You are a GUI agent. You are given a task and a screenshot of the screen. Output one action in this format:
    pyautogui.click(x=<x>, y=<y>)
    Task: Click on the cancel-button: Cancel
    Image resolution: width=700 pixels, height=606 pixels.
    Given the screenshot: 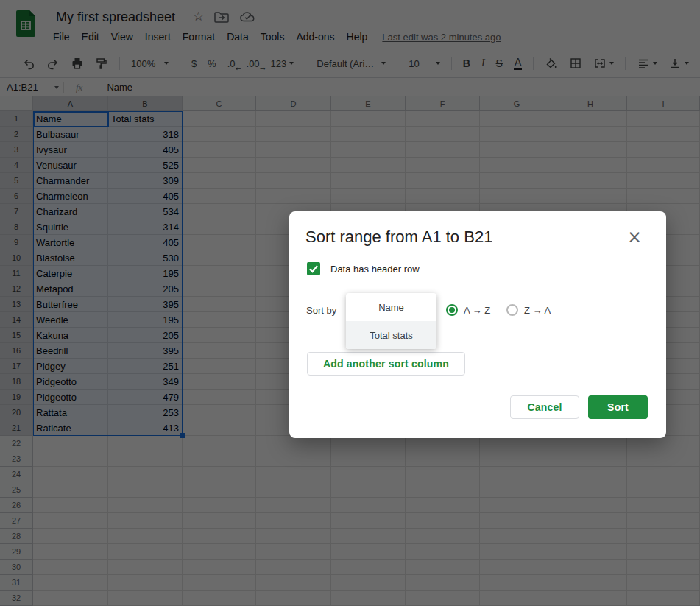 What is the action you would take?
    pyautogui.click(x=545, y=407)
    